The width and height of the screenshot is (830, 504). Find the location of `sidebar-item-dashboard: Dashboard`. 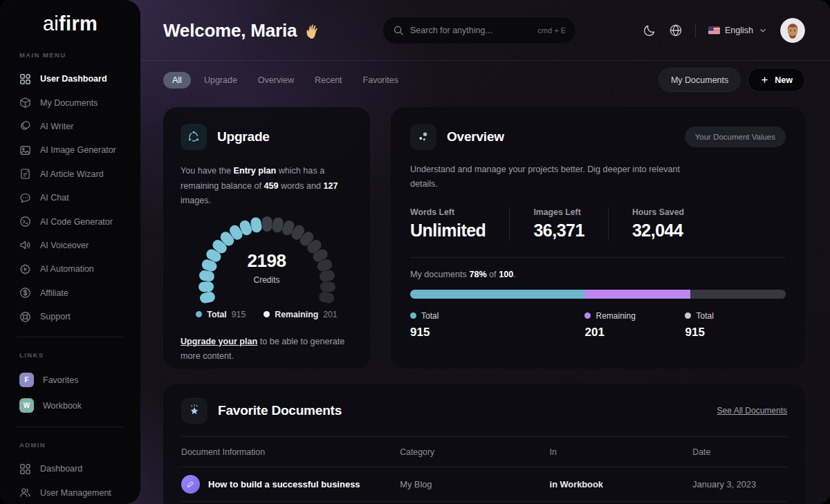

sidebar-item-dashboard: Dashboard is located at coordinates (71, 469).